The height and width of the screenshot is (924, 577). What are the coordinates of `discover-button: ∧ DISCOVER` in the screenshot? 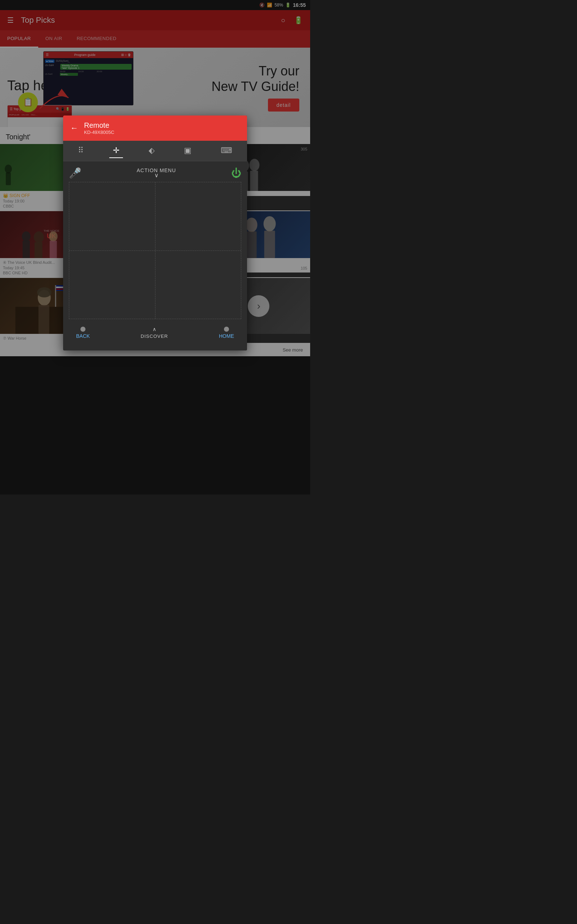 It's located at (154, 333).